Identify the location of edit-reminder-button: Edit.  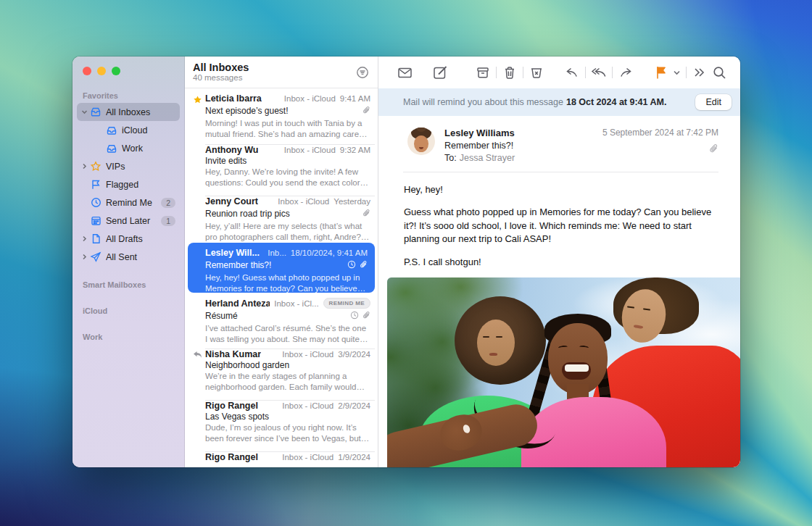
(713, 102).